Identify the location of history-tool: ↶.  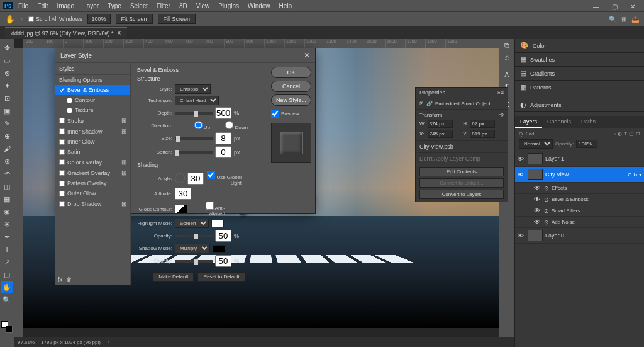
(7, 174).